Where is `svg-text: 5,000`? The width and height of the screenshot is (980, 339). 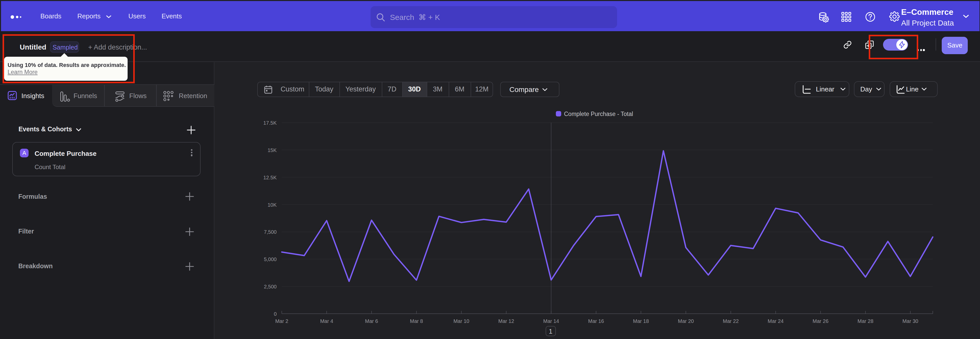 svg-text: 5,000 is located at coordinates (270, 259).